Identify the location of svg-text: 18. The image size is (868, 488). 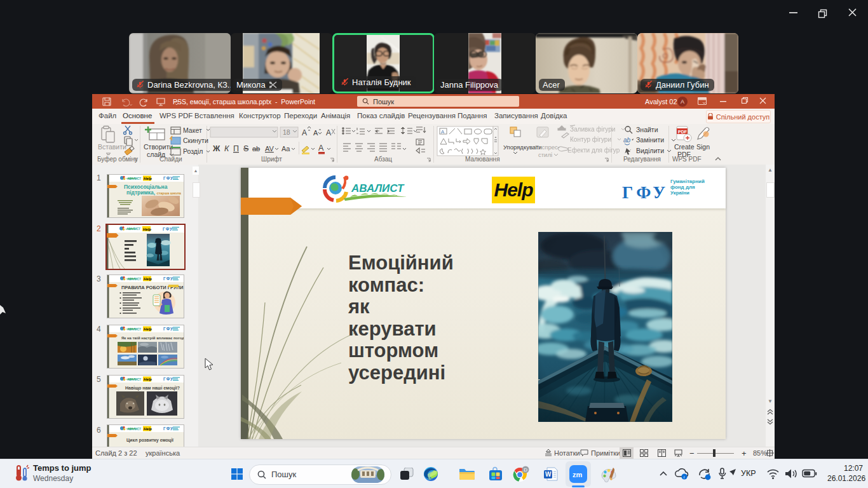
(287, 132).